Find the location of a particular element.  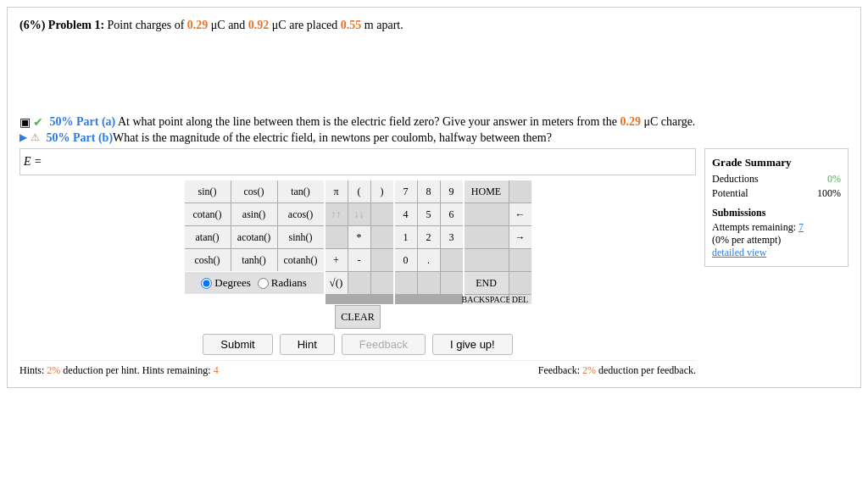

charge1-value: 0.29 is located at coordinates (198, 25).